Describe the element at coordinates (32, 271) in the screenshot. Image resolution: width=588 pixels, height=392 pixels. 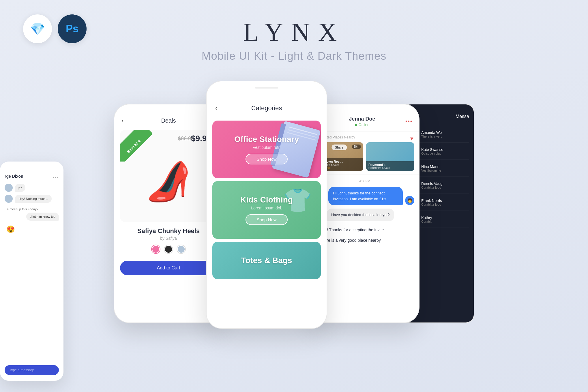
I see `partial-chat-screen: rge Dixon ... p? Hey! Nothing much... e …` at that location.